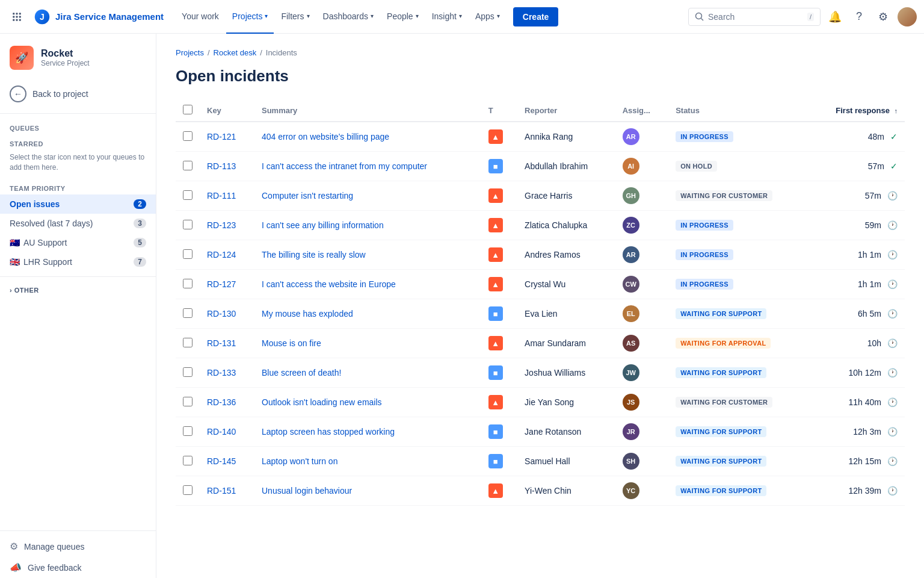  Describe the element at coordinates (221, 373) in the screenshot. I see `issue-key: RD-133` at that location.